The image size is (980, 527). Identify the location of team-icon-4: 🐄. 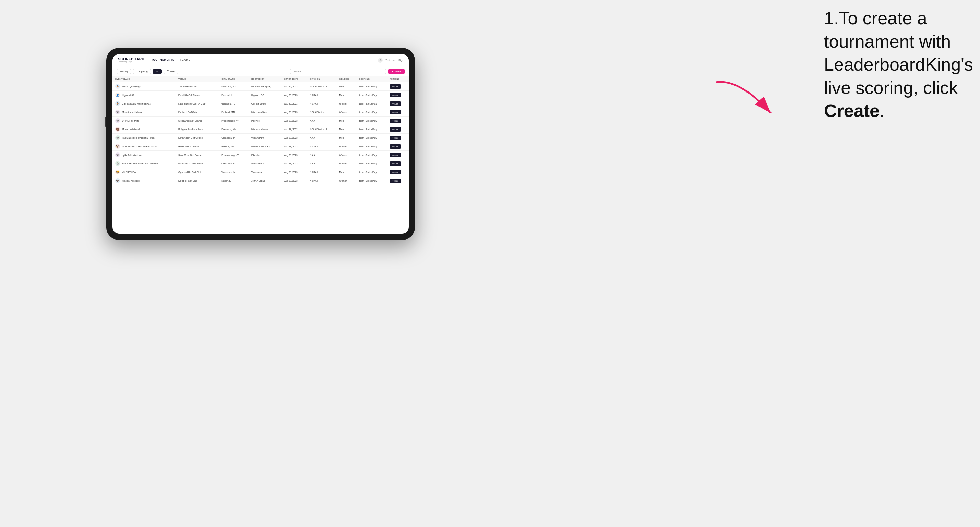
(118, 121).